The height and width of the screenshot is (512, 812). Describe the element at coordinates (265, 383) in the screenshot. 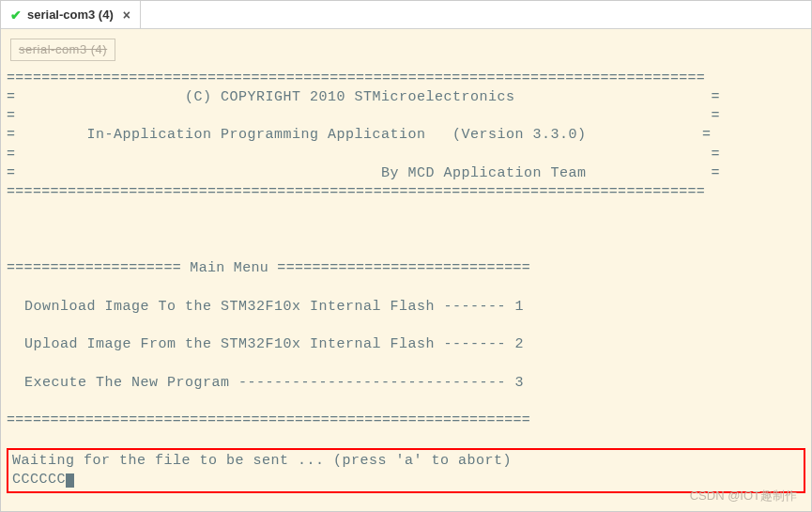

I see `menu-item-execute: Execute The New Program ----------------…` at that location.